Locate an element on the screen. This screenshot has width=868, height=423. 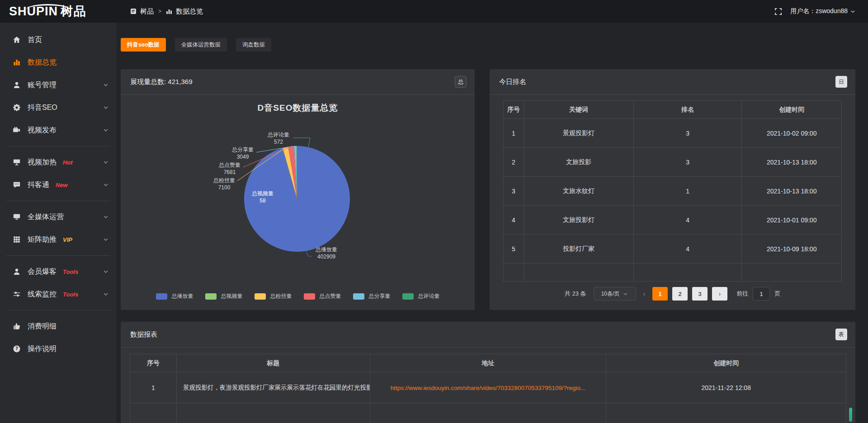
thumb-card-icon is located at coordinates (17, 326).